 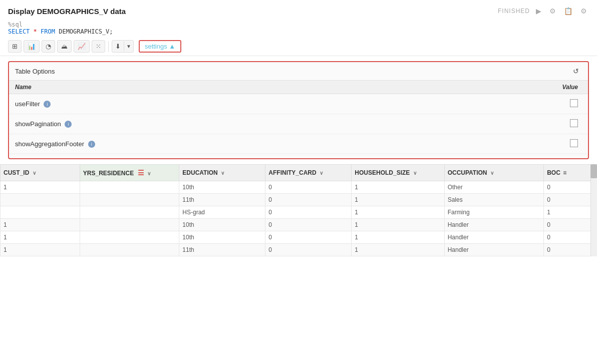 What do you see at coordinates (40, 173) in the screenshot?
I see `col-header-cust-id: CUST_ID ∨` at bounding box center [40, 173].